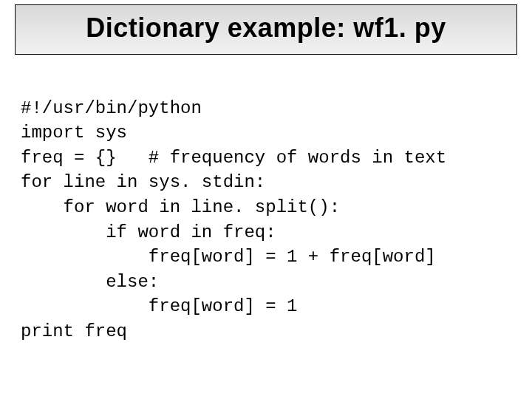  I want to click on code-line: for word in line. split():, so click(180, 207).